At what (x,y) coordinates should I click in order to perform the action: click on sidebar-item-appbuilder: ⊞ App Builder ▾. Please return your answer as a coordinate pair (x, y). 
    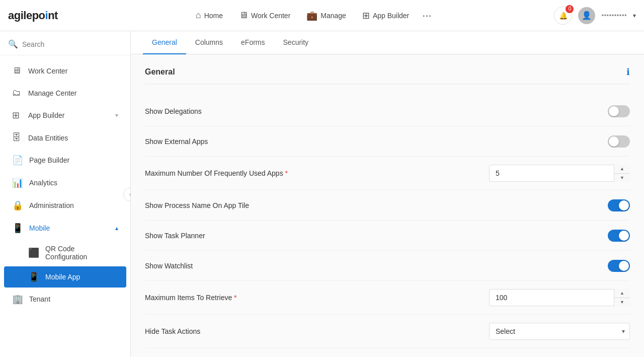
    Looking at the image, I should click on (65, 115).